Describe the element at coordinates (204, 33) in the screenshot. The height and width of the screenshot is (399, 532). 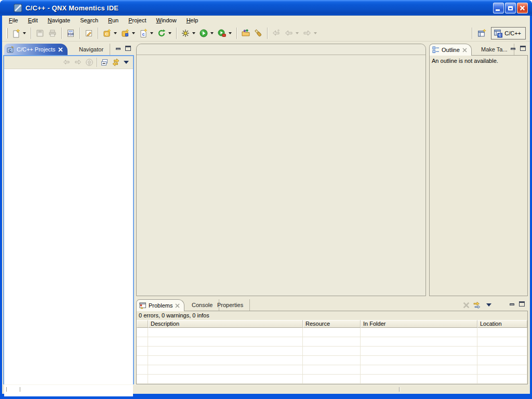
I see `run-button` at that location.